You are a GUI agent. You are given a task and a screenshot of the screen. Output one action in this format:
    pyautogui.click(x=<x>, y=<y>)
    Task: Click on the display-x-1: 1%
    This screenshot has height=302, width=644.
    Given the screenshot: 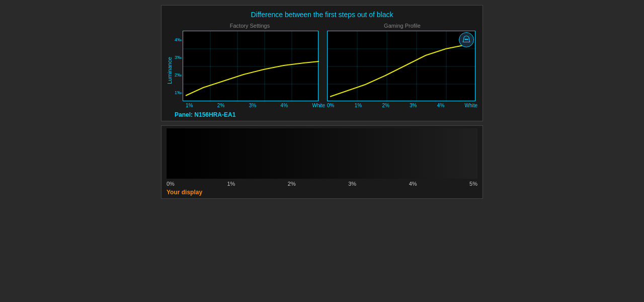 What is the action you would take?
    pyautogui.click(x=231, y=184)
    